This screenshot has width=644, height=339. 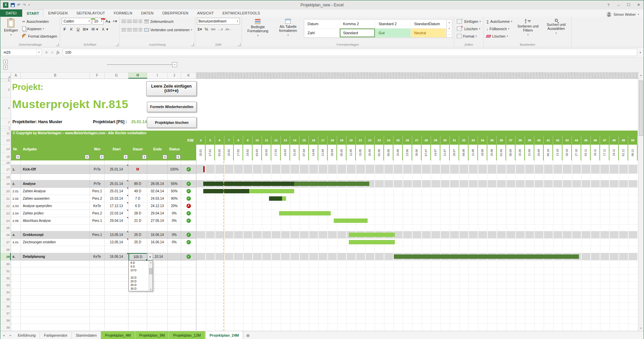 What do you see at coordinates (16, 328) in the screenshot?
I see `cell-A39` at bounding box center [16, 328].